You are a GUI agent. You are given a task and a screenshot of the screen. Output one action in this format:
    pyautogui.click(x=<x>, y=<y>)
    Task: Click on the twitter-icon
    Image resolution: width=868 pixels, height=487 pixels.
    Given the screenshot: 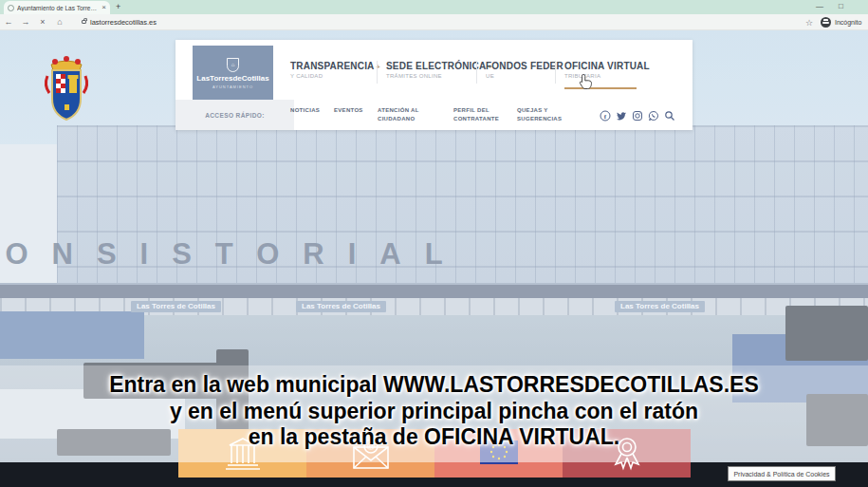 What is the action you would take?
    pyautogui.click(x=621, y=114)
    